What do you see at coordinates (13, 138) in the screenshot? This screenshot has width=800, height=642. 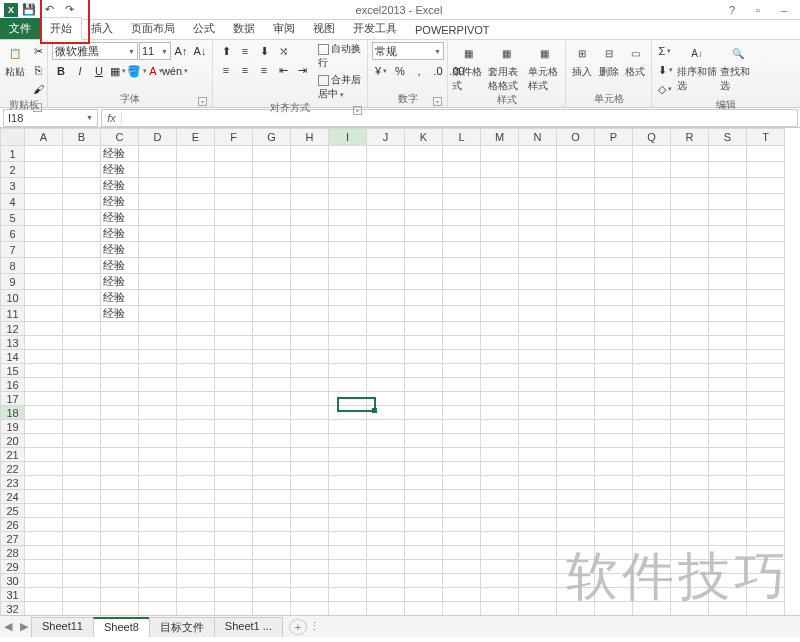 I see `select-all-corner` at bounding box center [13, 138].